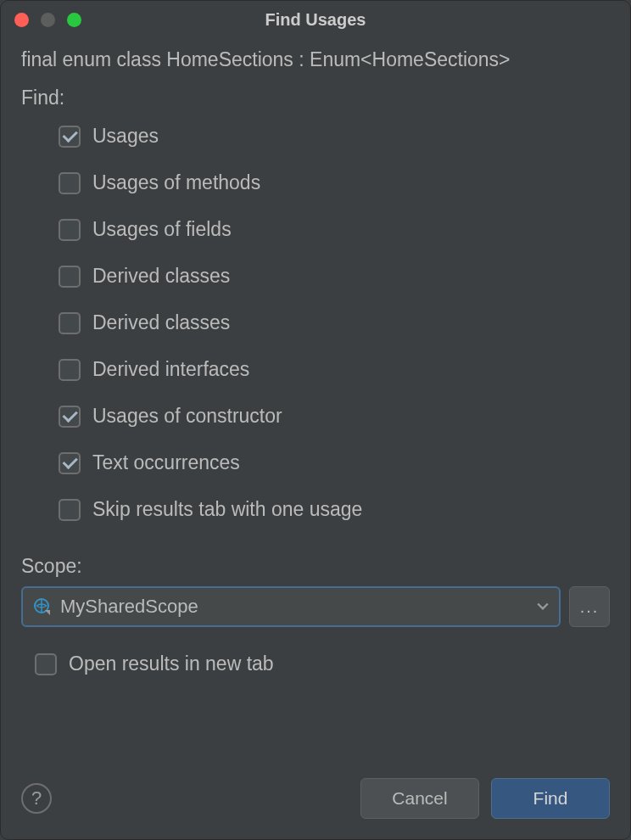 This screenshot has width=631, height=840. Describe the element at coordinates (47, 20) in the screenshot. I see `window-controls` at that location.